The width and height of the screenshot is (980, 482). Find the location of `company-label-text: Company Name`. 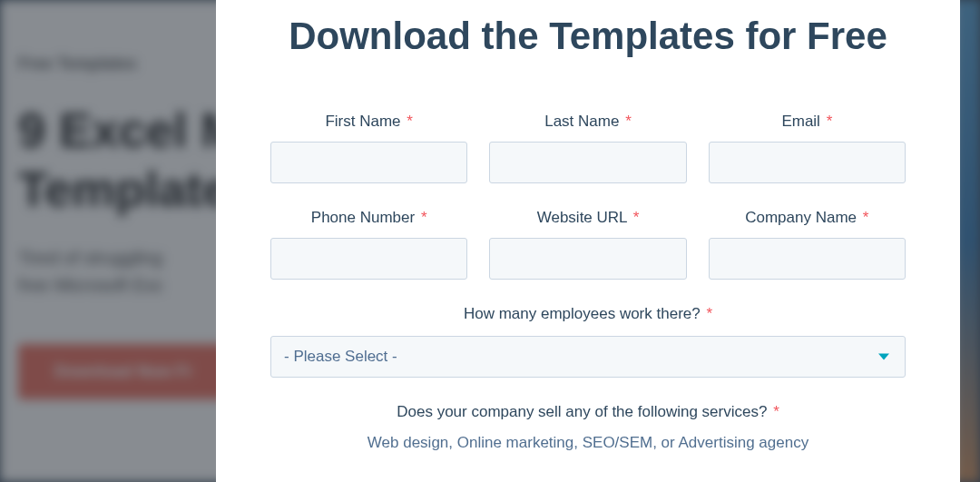

company-label-text: Company Name is located at coordinates (800, 218).